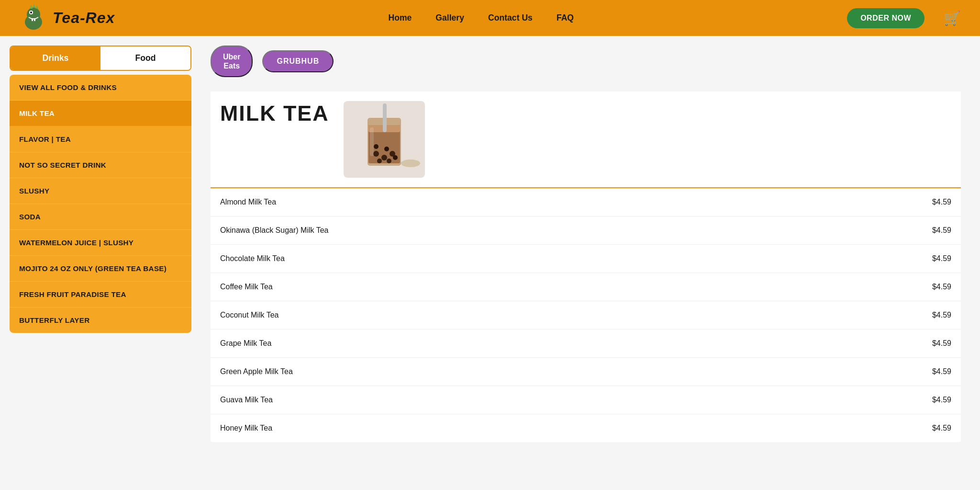 The width and height of the screenshot is (980, 490). I want to click on item-name: Grape Milk Tea, so click(246, 343).